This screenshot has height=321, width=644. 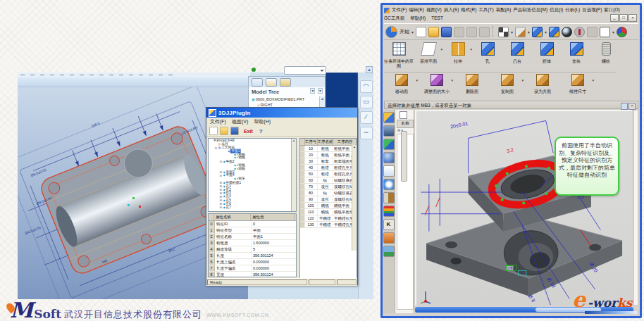 What do you see at coordinates (472, 32) in the screenshot?
I see `copy-icon` at bounding box center [472, 32].